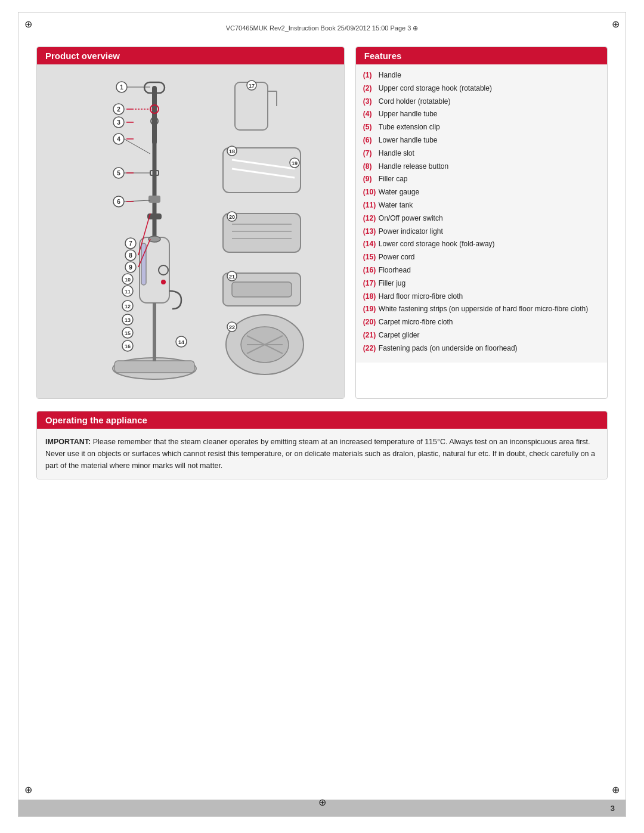 Image resolution: width=644 pixels, height=833 pixels. What do you see at coordinates (370, 141) in the screenshot?
I see `feature-number: (6)` at bounding box center [370, 141].